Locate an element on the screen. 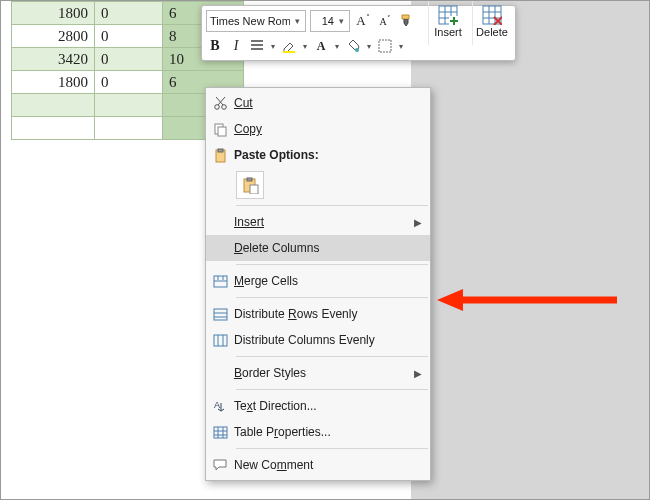 The width and height of the screenshot is (650, 500). bold-button: B is located at coordinates (215, 46).